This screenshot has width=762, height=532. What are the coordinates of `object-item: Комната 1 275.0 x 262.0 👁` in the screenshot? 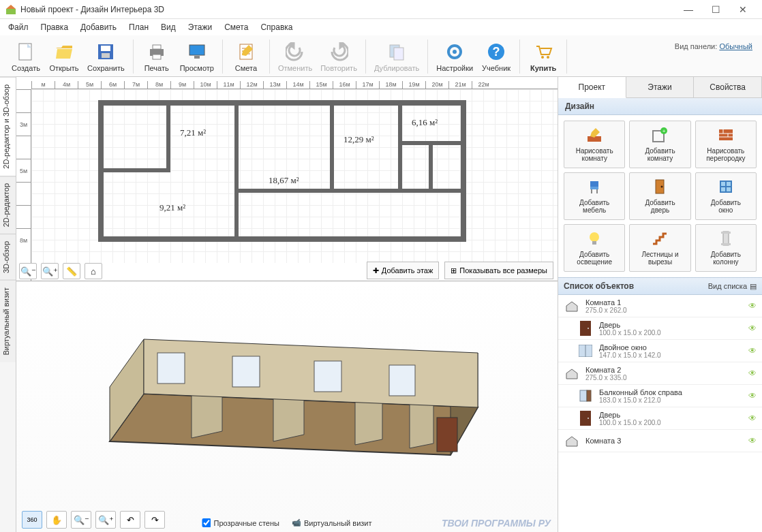 It's located at (660, 307).